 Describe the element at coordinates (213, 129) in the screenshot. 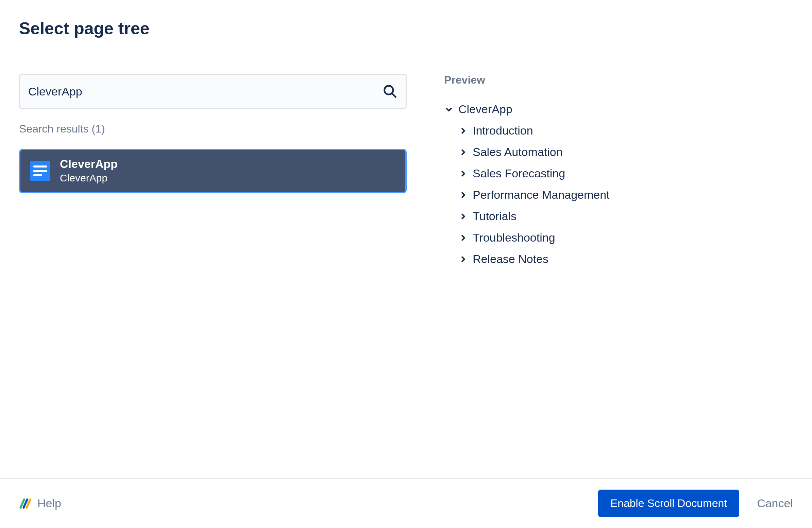

I see `search-results-label: Search results (1)` at that location.